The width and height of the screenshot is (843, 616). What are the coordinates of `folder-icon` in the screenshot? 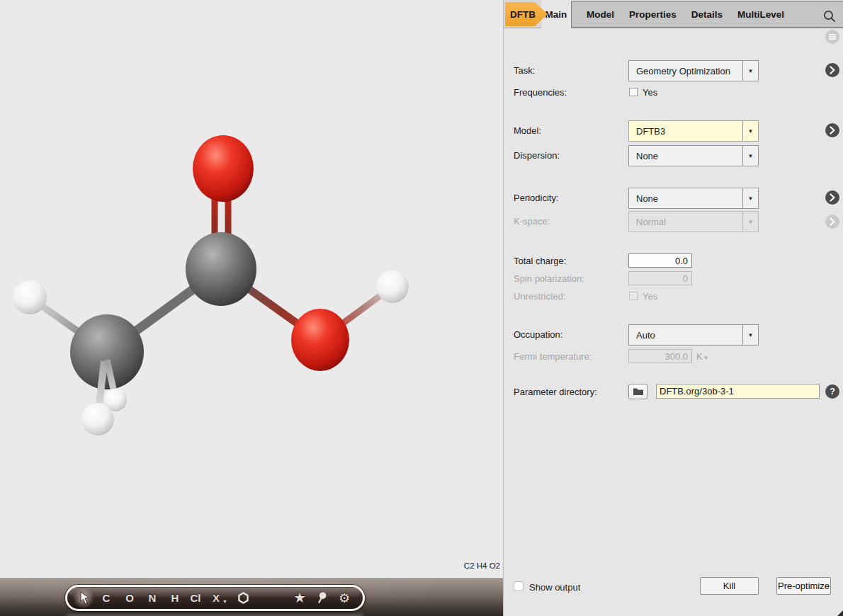 It's located at (638, 392).